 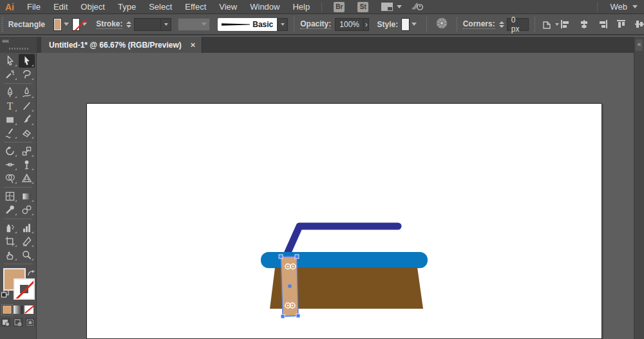 I want to click on selection-center-point, so click(x=290, y=286).